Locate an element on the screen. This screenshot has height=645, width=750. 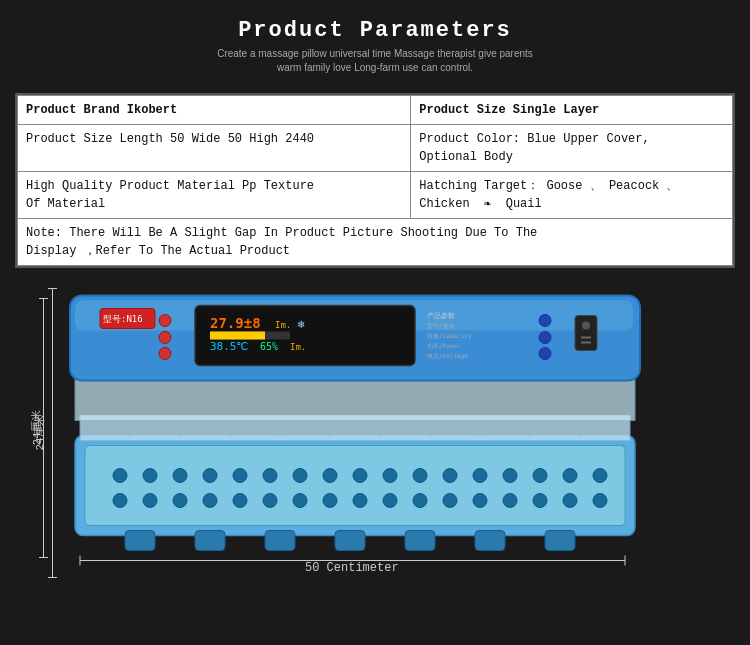
svg-text: 38.5℃ is located at coordinates (230, 346).